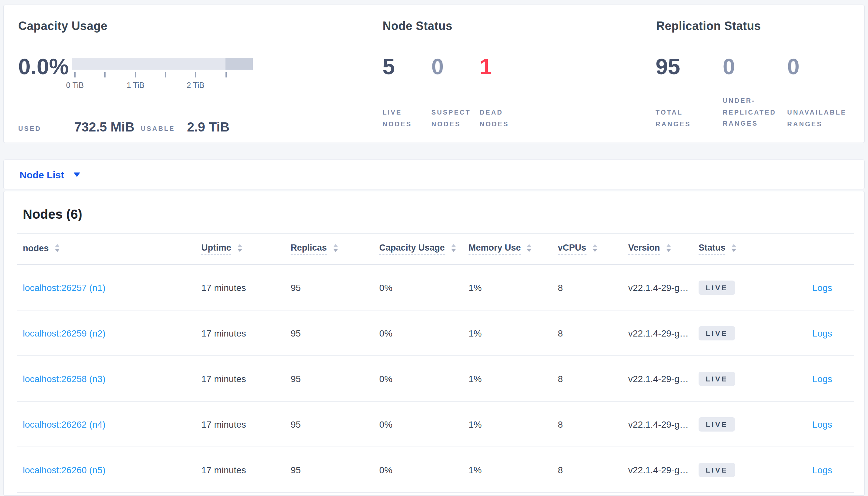 The image size is (868, 496). I want to click on column-header-status: Status, so click(734, 249).